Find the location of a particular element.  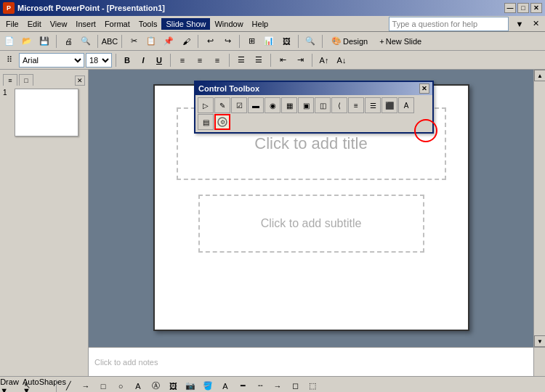

maximize-button: □ is located at coordinates (523, 8).